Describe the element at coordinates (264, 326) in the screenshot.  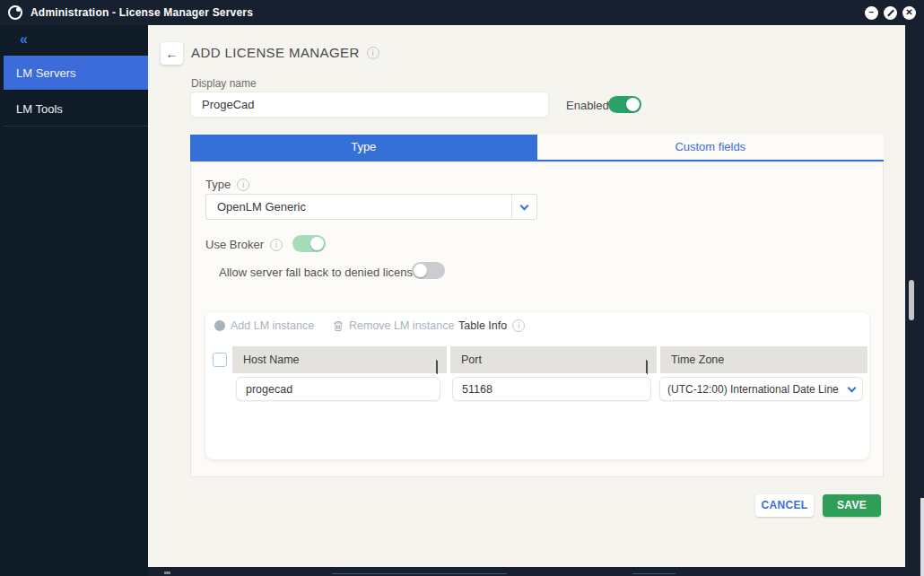
I see `add-lm-instance-button: Add LM instance` at that location.